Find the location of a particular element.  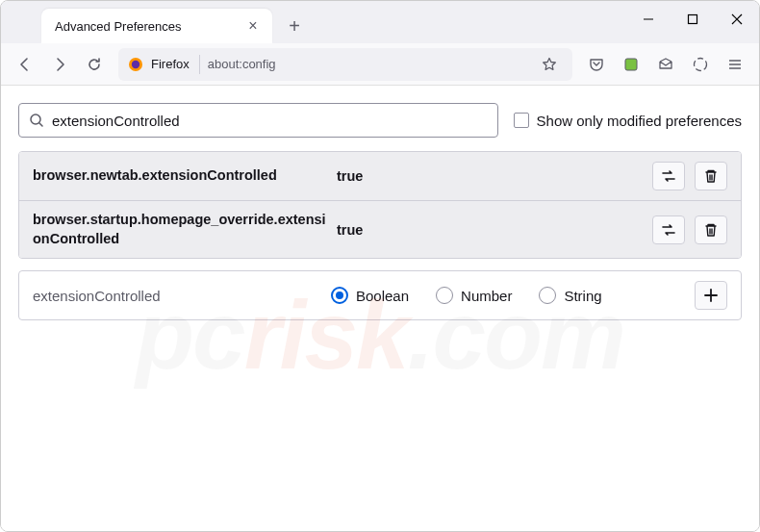

url-text: about:config is located at coordinates (242, 63).